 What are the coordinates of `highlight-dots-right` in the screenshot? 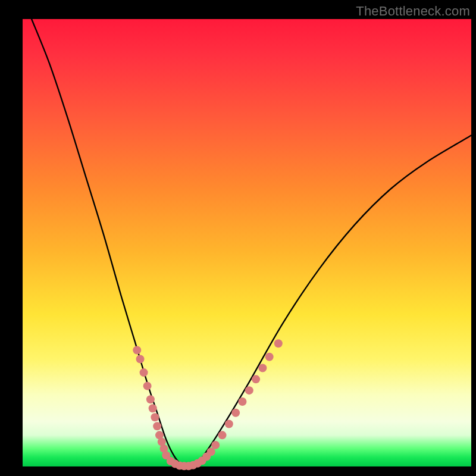 It's located at (247, 394).